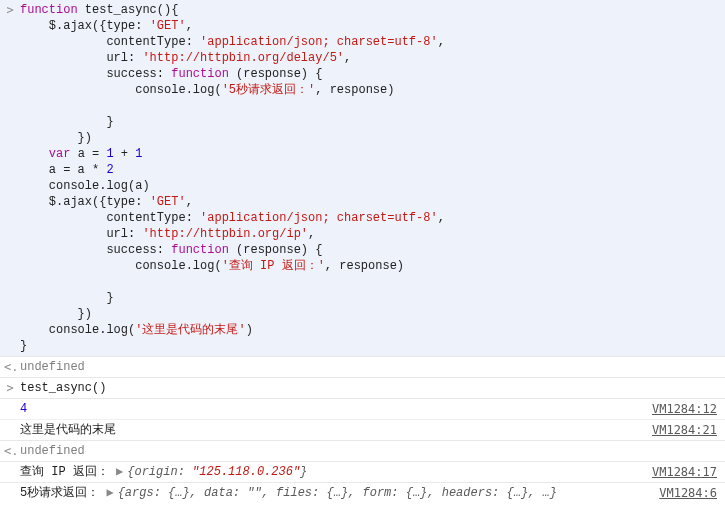 The width and height of the screenshot is (725, 515). I want to click on console-log-line: 这里是代码的末尾 VM1284:21, so click(362, 430).